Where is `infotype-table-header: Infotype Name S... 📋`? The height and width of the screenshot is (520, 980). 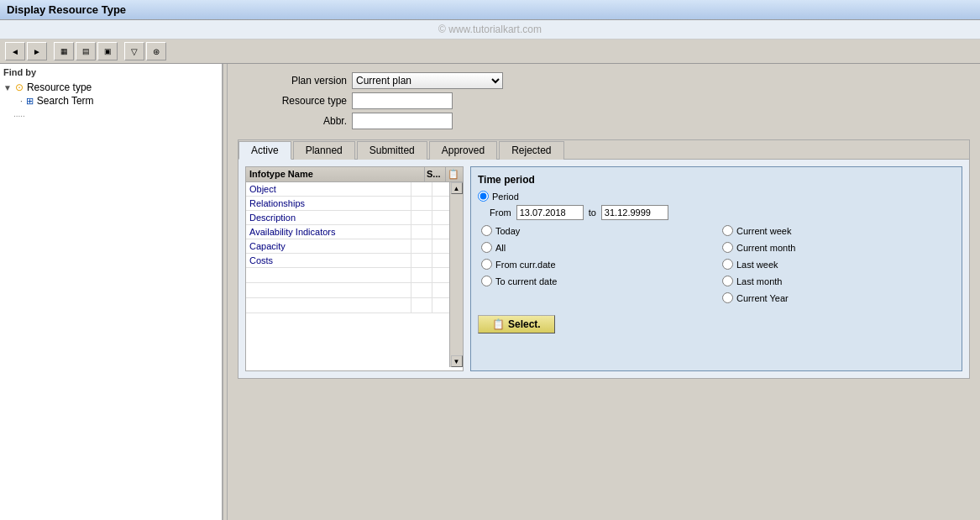 infotype-table-header: Infotype Name S... 📋 is located at coordinates (354, 175).